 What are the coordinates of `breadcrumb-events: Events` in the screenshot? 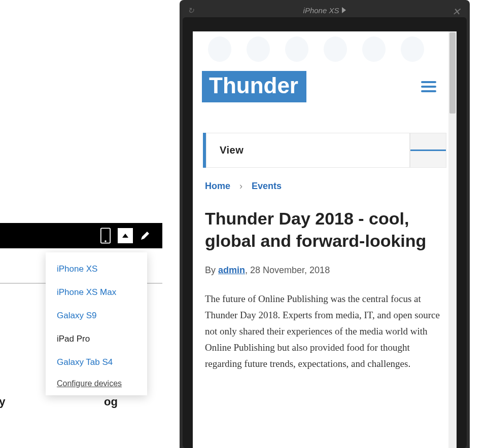 It's located at (267, 186).